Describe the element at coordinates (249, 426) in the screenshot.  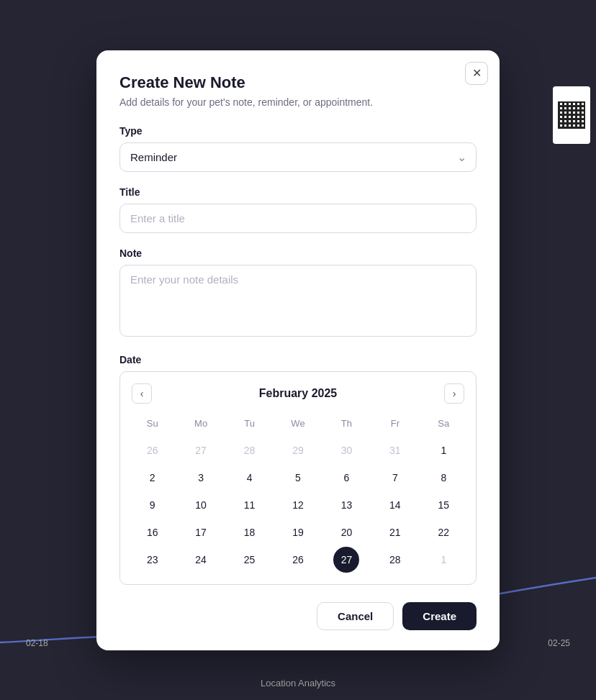
I see `calendar-day-header: Tu` at that location.